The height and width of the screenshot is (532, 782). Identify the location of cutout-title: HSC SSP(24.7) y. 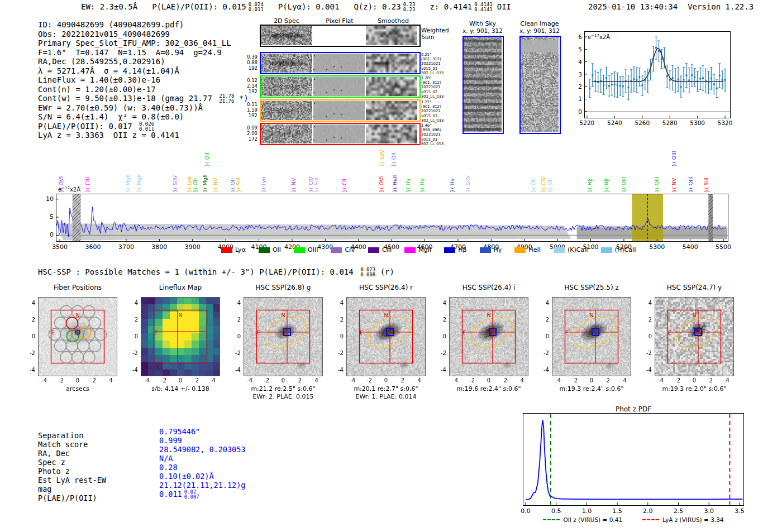
(694, 287).